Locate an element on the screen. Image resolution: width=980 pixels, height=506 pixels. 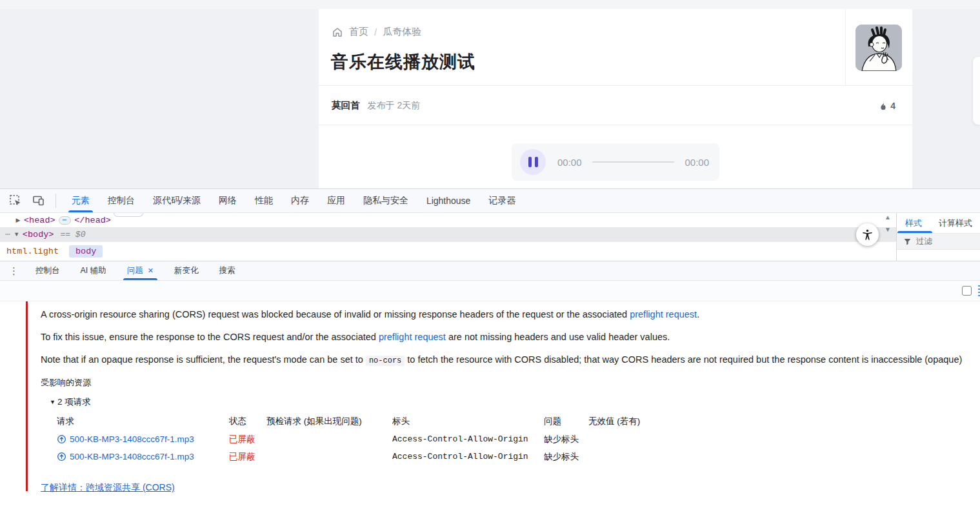
expand-arrow-icon: ▼ is located at coordinates (17, 234).